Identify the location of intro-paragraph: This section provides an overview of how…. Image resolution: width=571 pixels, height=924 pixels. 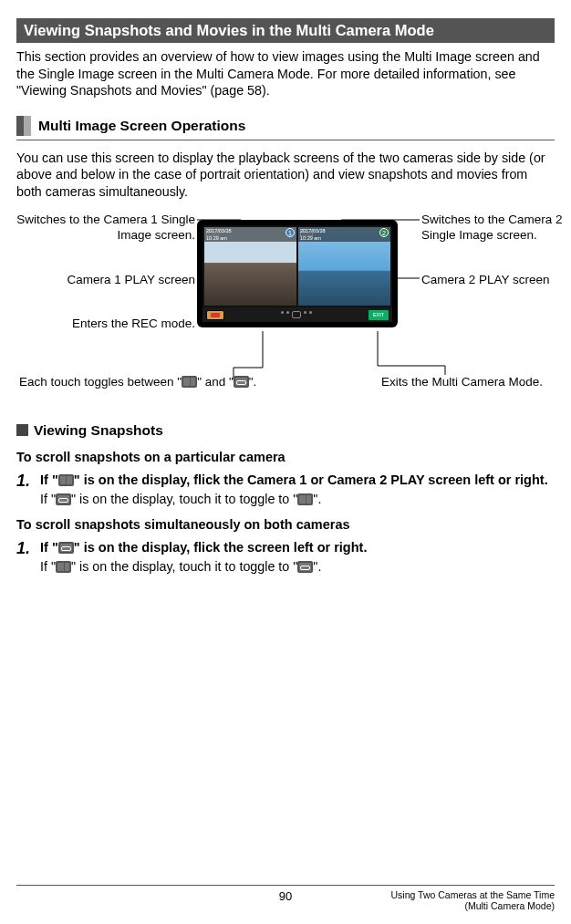
(286, 74).